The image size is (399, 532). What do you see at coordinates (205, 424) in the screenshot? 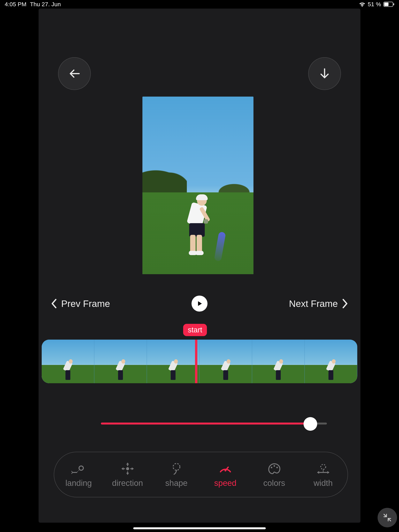
I see `slider-fill` at bounding box center [205, 424].